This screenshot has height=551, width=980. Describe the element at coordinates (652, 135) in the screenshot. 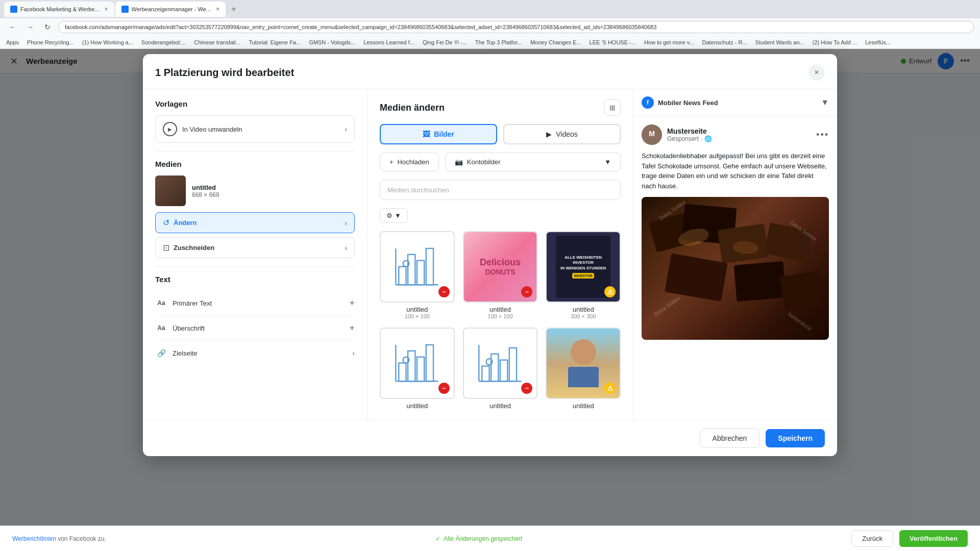

I see `avatar-inner: M` at that location.